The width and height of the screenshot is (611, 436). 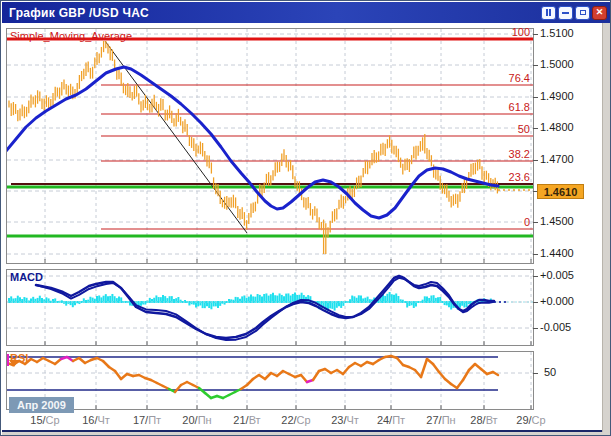 I want to click on date-number: 23/, so click(x=338, y=420).